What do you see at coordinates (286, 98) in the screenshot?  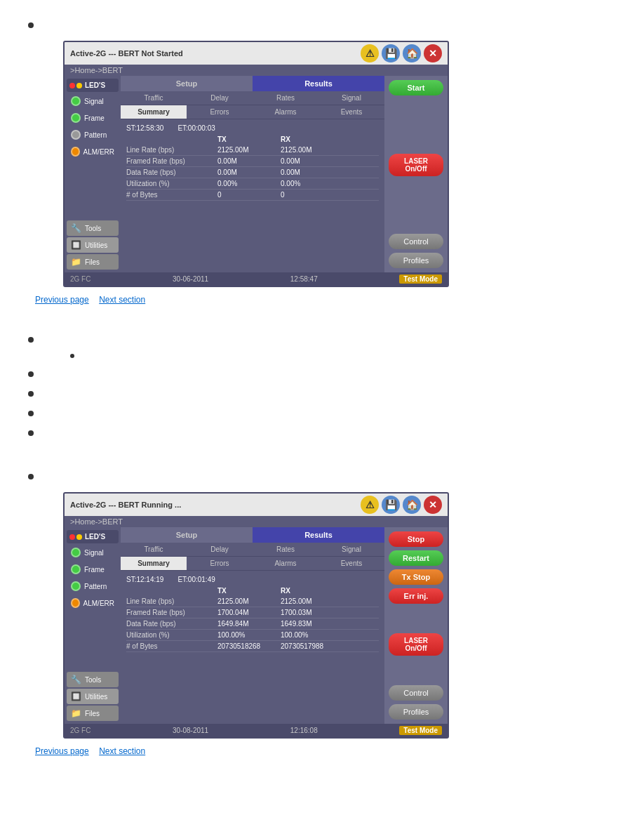 I see `subtab-rates-1: Rates` at bounding box center [286, 98].